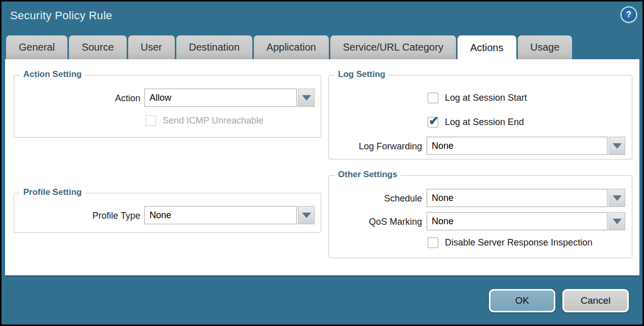 The image size is (644, 326). I want to click on tab-application: Application, so click(291, 48).